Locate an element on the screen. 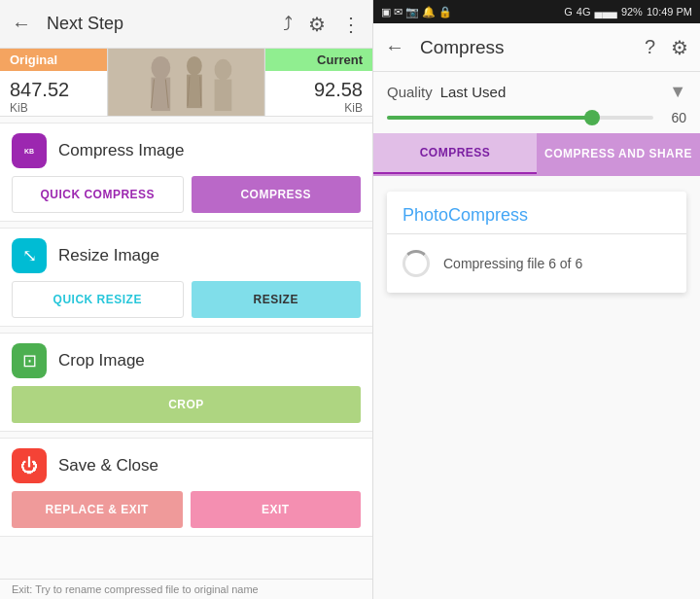 This screenshot has height=599, width=700. dropdown-arrow-icon: ▼ is located at coordinates (678, 91).